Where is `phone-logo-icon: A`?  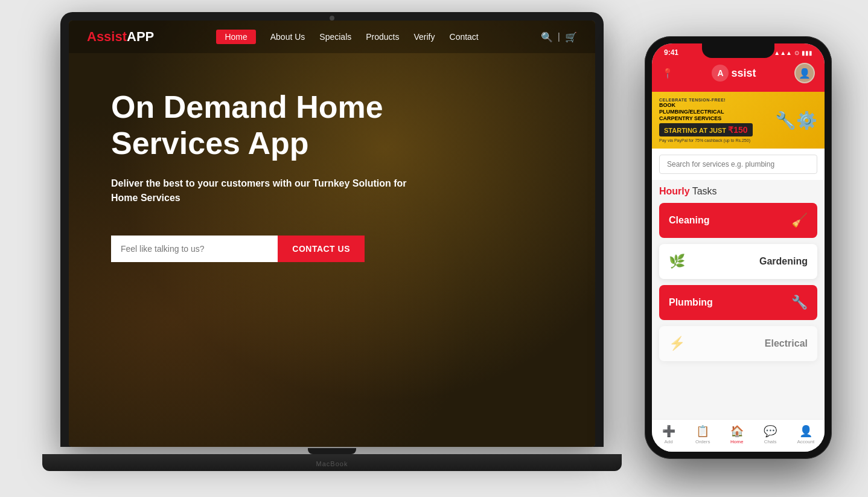 phone-logo-icon: A is located at coordinates (720, 73).